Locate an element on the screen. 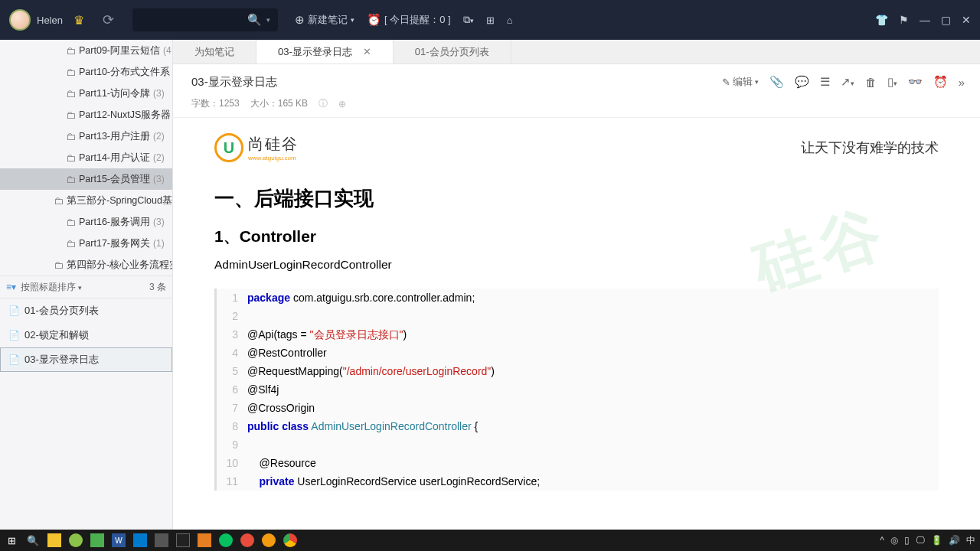 This screenshot has height=551, width=980. close-icon: ✕ is located at coordinates (368, 52).